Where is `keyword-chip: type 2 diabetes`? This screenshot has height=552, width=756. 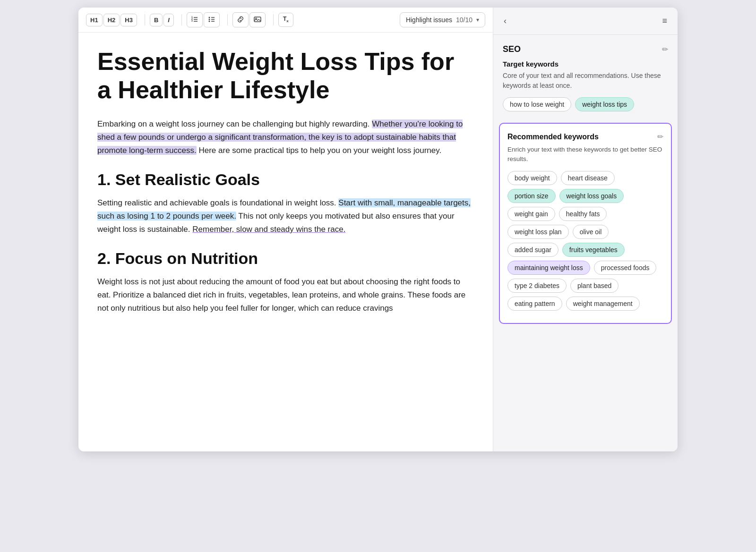 keyword-chip: type 2 diabetes is located at coordinates (537, 286).